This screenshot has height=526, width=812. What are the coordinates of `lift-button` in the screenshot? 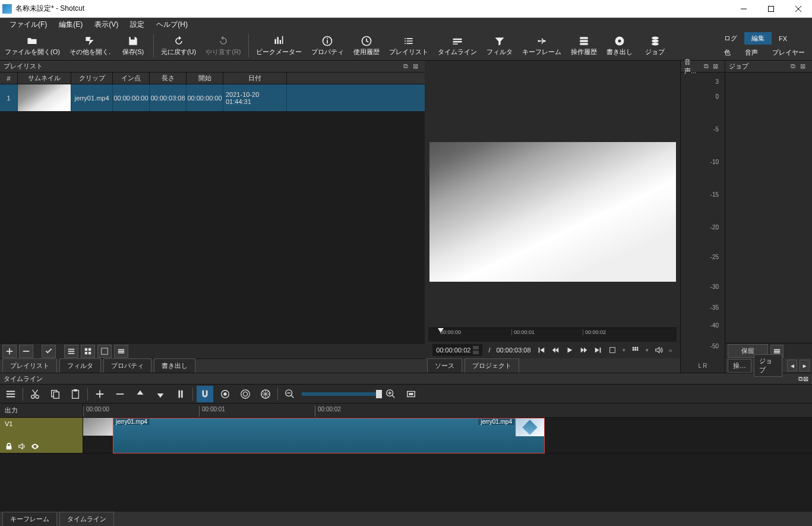 It's located at (140, 394).